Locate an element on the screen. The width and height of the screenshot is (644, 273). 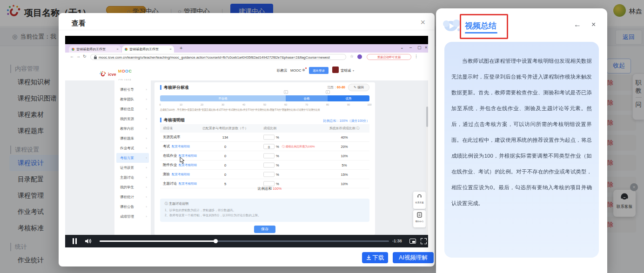
video-site-nav-item: 作业考试› is located at coordinates (133, 148).